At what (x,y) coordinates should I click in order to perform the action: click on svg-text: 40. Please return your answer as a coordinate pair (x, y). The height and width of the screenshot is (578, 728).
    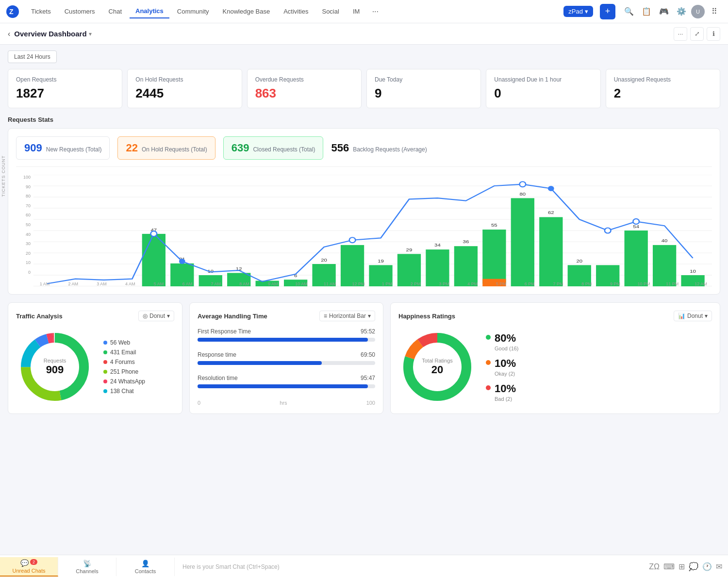
    Looking at the image, I should click on (665, 241).